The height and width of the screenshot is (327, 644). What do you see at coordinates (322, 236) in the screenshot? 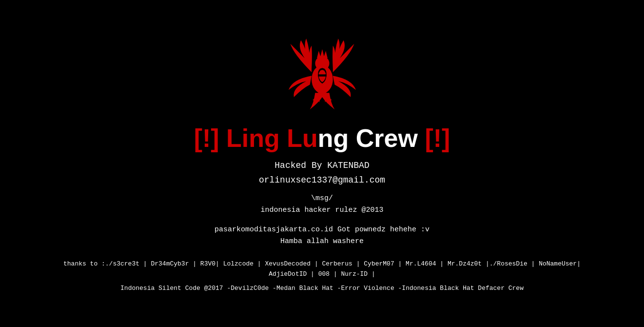
I see `target-block: pasarkomoditasjakarta.co.id Got pownedz …` at bounding box center [322, 236].